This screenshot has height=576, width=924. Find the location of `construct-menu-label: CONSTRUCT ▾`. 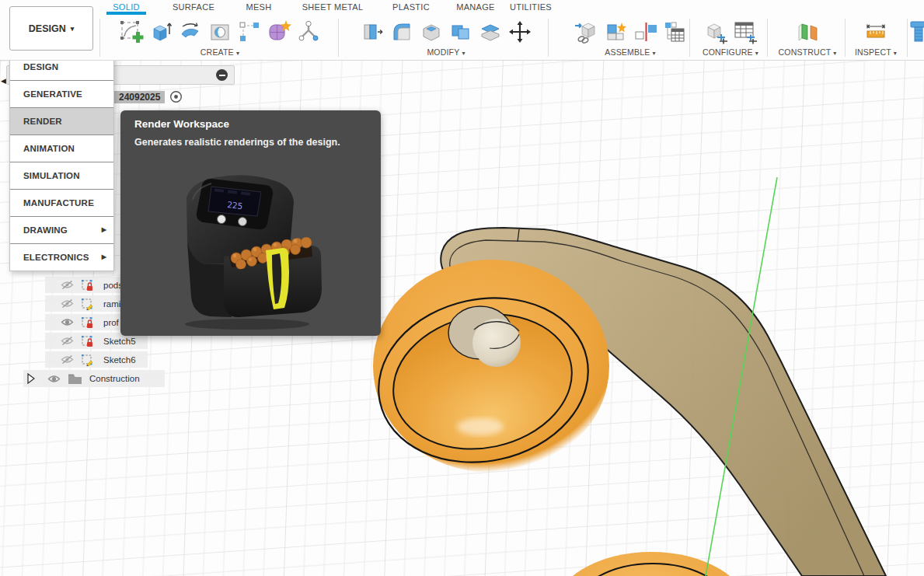

construct-menu-label: CONSTRUCT ▾ is located at coordinates (808, 52).